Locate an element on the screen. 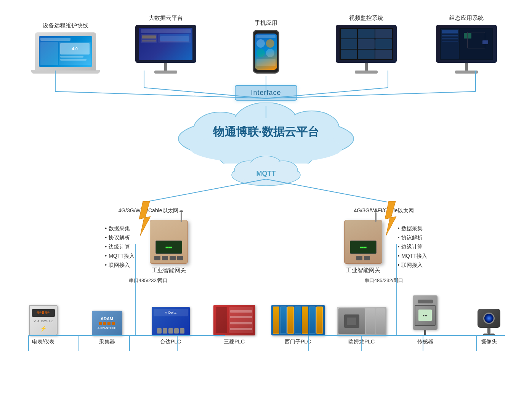 The image size is (532, 409). device-siemens-plc: 西门子PLC is located at coordinates (298, 325).